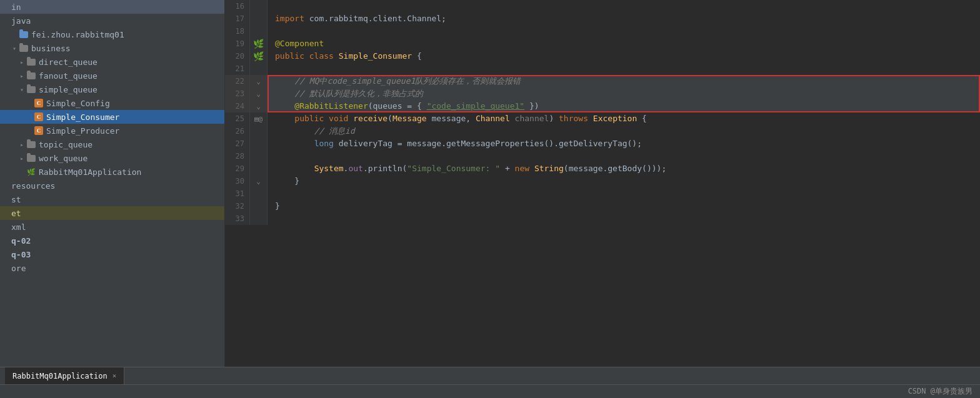  What do you see at coordinates (238, 106) in the screenshot?
I see `line-number: 24` at bounding box center [238, 106].